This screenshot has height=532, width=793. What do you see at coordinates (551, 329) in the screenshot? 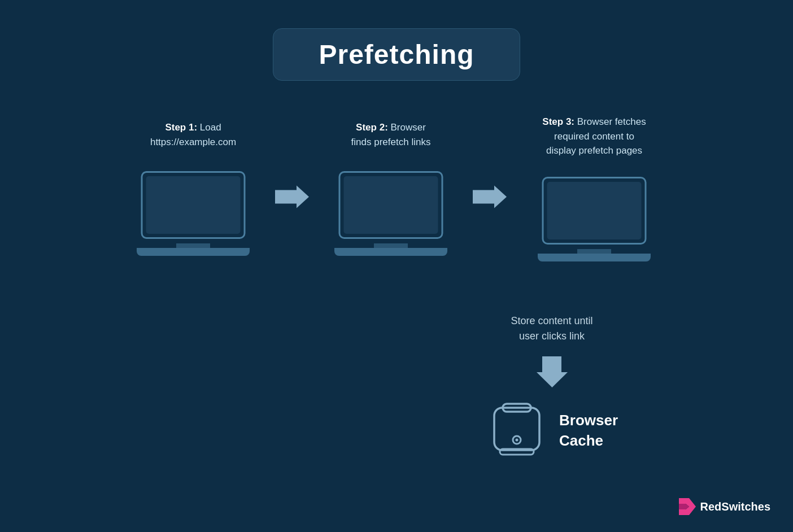
I see `store-text: Store content until user clicks link` at bounding box center [551, 329].